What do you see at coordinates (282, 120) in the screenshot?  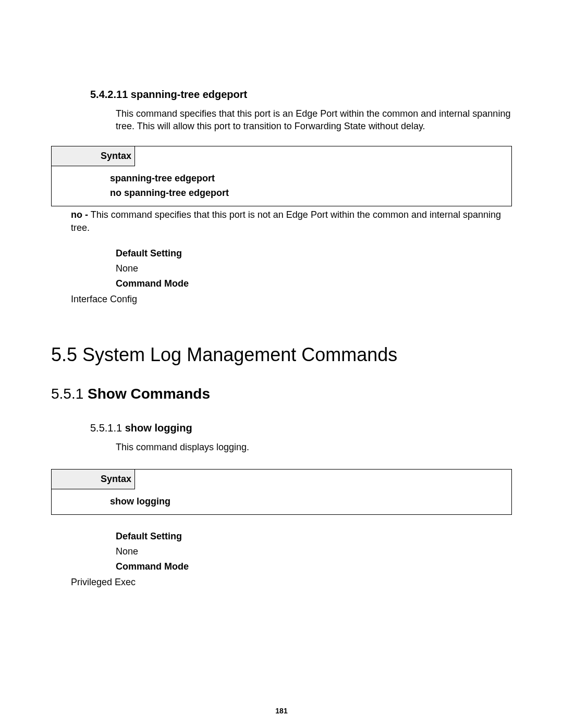 I see `sec1-description: This command specifies that this port is…` at bounding box center [282, 120].